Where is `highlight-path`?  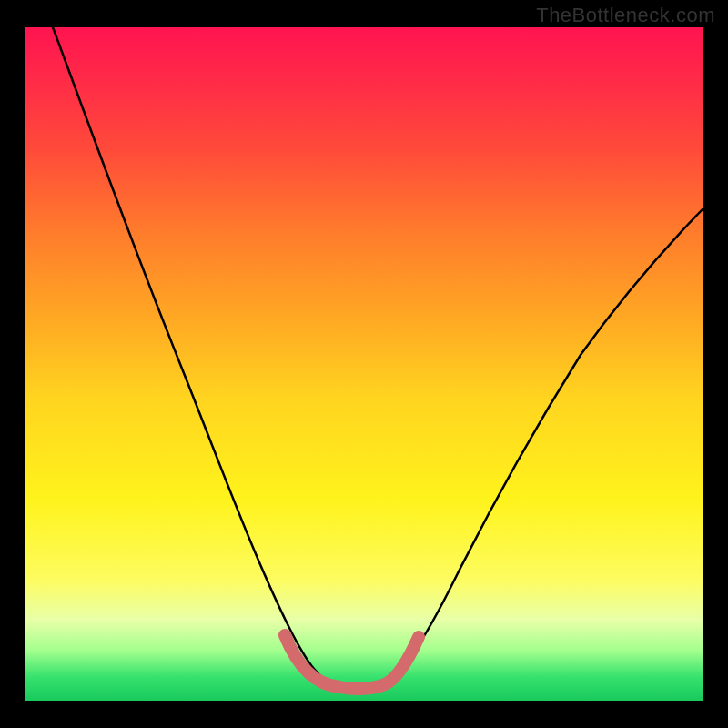 highlight-path is located at coordinates (351, 662).